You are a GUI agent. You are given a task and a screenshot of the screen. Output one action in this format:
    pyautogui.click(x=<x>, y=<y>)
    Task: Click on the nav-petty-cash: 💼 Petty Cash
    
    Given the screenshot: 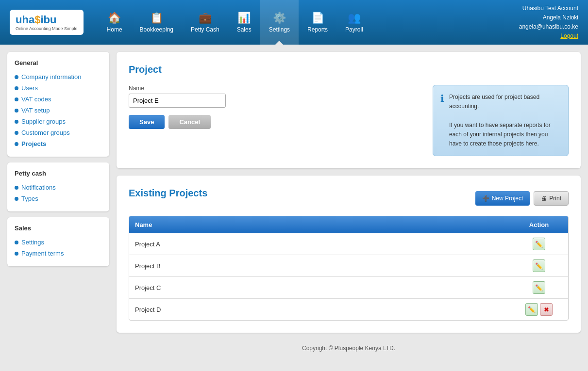 What is the action you would take?
    pyautogui.click(x=205, y=22)
    